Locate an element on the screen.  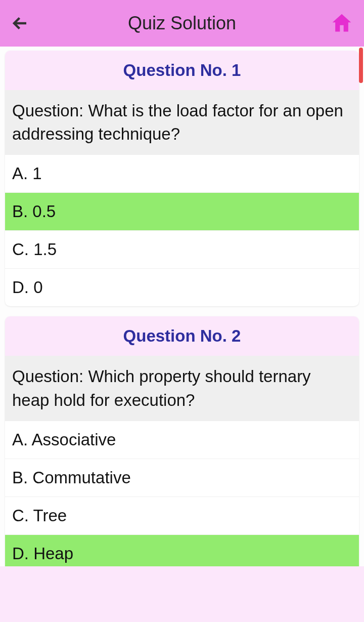
question-number-label: Question No. 2 is located at coordinates (182, 336).